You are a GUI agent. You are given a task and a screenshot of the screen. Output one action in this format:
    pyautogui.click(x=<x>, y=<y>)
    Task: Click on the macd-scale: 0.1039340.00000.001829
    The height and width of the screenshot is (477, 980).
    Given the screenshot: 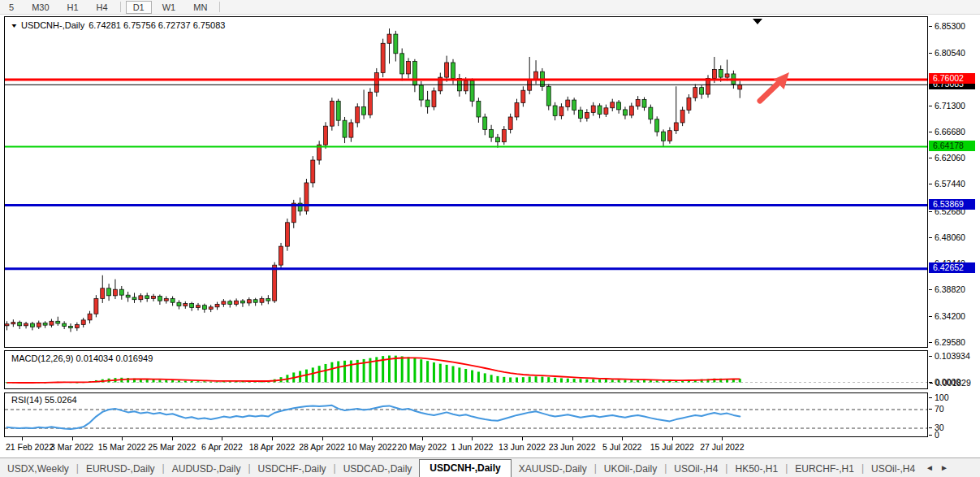 What is the action you would take?
    pyautogui.click(x=955, y=370)
    